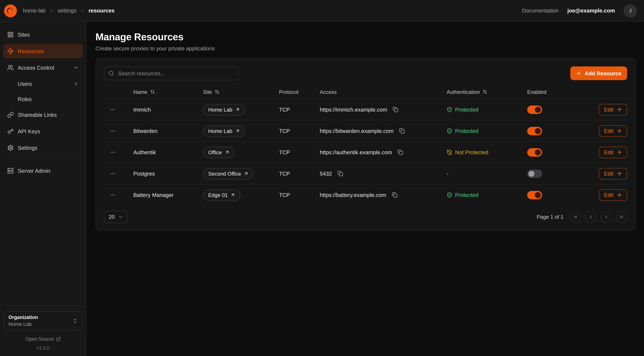  Describe the element at coordinates (218, 195) in the screenshot. I see `site-pill-label: Edge 01` at that location.